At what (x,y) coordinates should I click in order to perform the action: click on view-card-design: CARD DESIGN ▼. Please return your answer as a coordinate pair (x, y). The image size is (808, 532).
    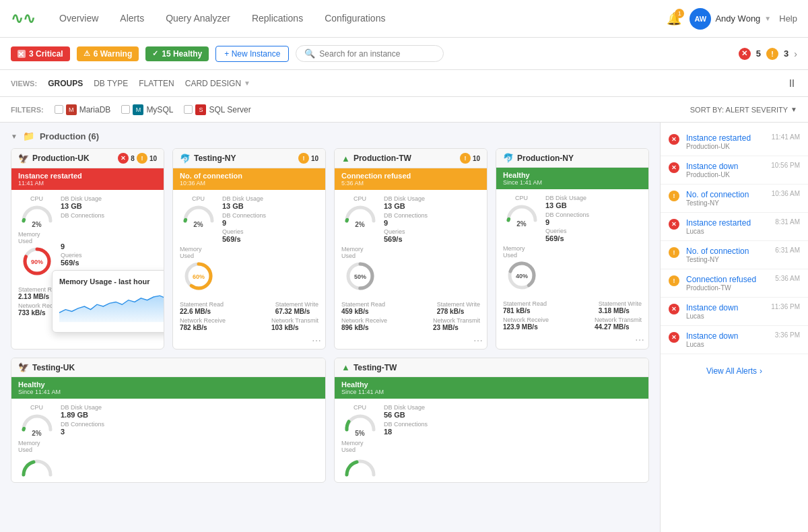
    Looking at the image, I should click on (218, 84).